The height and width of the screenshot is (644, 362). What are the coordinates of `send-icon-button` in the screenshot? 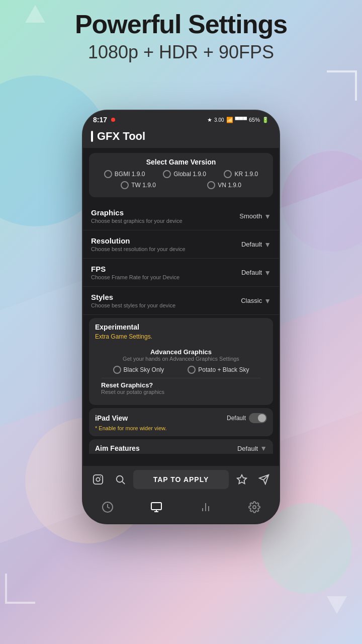 It's located at (264, 479).